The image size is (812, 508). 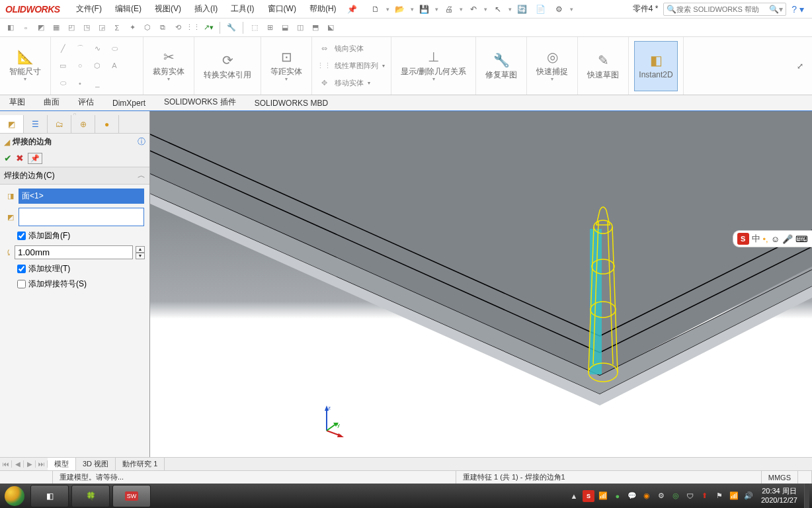 I want to click on tab-feature-tree: ◩, so click(x=12, y=124).